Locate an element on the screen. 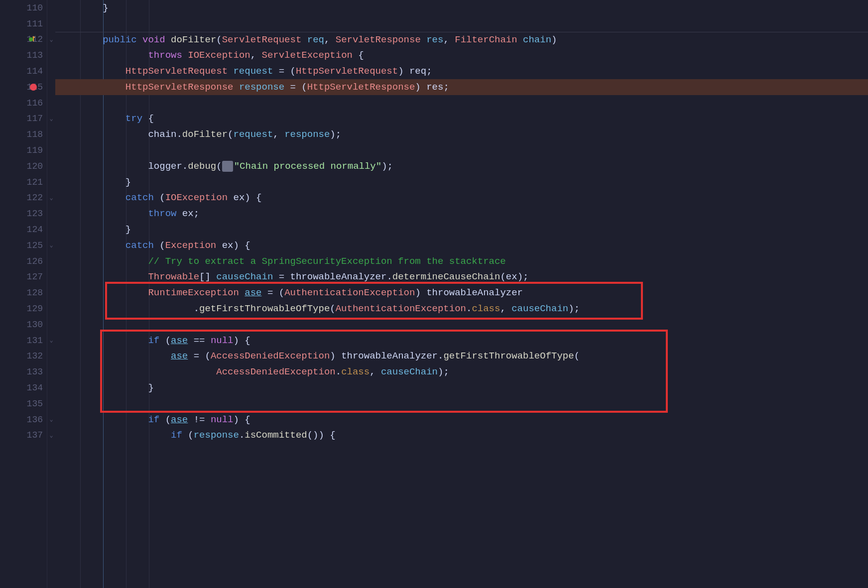 This screenshot has height=588, width=868. gutter-row: 117 is located at coordinates (23, 119).